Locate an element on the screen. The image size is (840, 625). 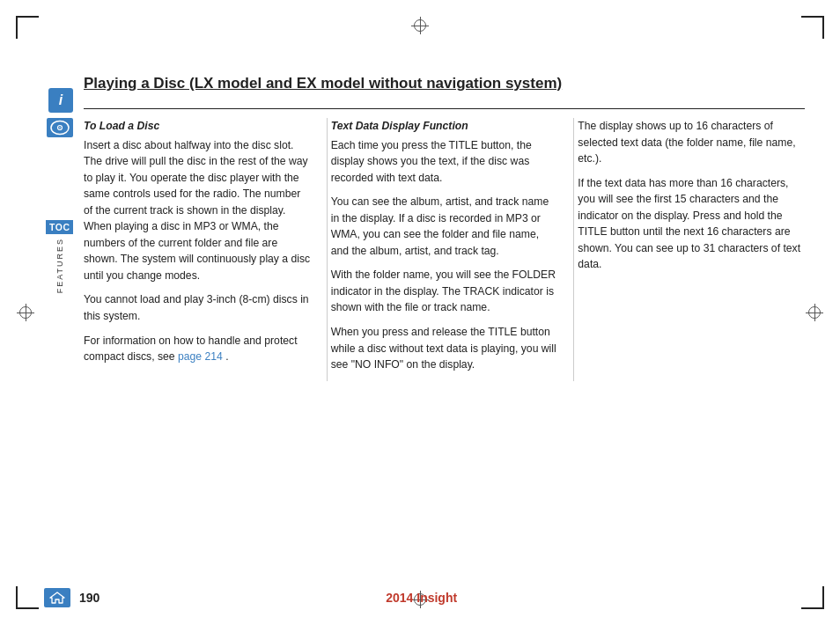
home-svg is located at coordinates (57, 598).